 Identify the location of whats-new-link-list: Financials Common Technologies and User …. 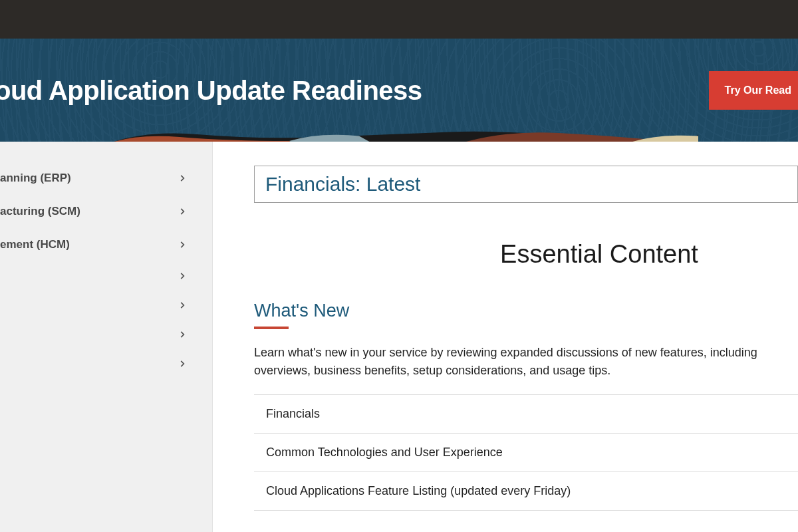
(526, 452).